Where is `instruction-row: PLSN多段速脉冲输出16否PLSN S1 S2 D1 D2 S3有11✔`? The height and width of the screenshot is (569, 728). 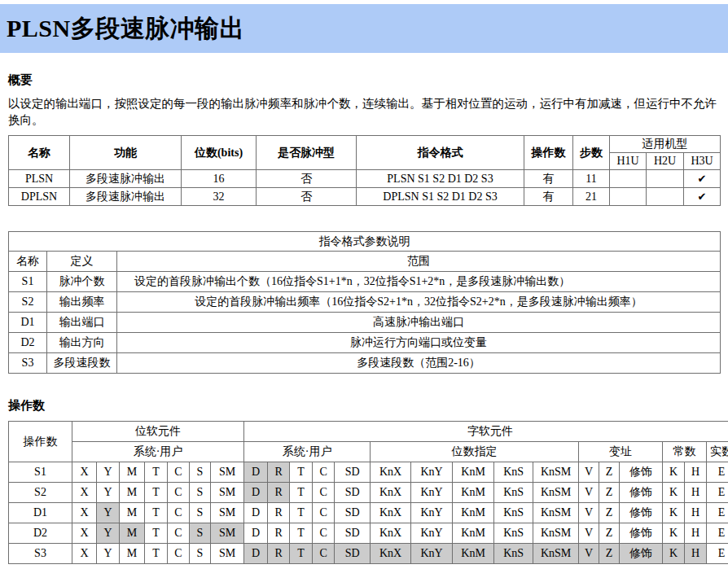 instruction-row: PLSN多段速脉冲输出16否PLSN S1 S2 D1 D2 S3有11✔ is located at coordinates (365, 179).